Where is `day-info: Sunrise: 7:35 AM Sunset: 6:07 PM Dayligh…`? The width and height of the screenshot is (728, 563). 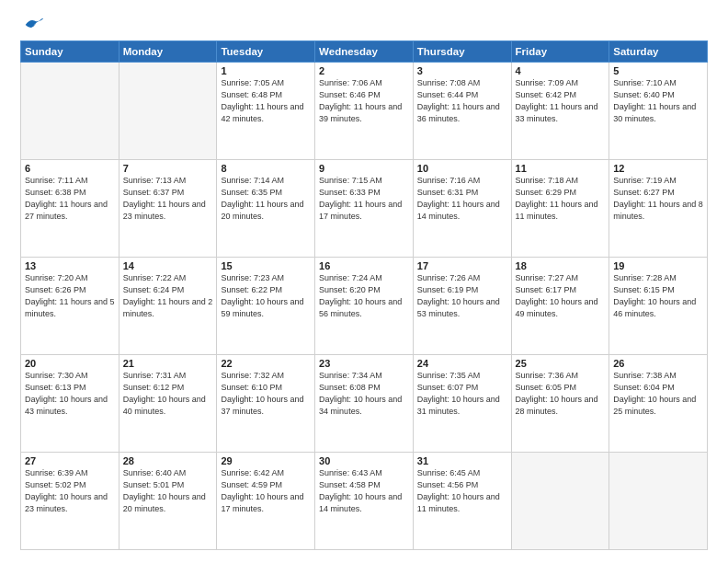
day-info: Sunrise: 7:35 AM Sunset: 6:07 PM Dayligh… is located at coordinates (462, 394).